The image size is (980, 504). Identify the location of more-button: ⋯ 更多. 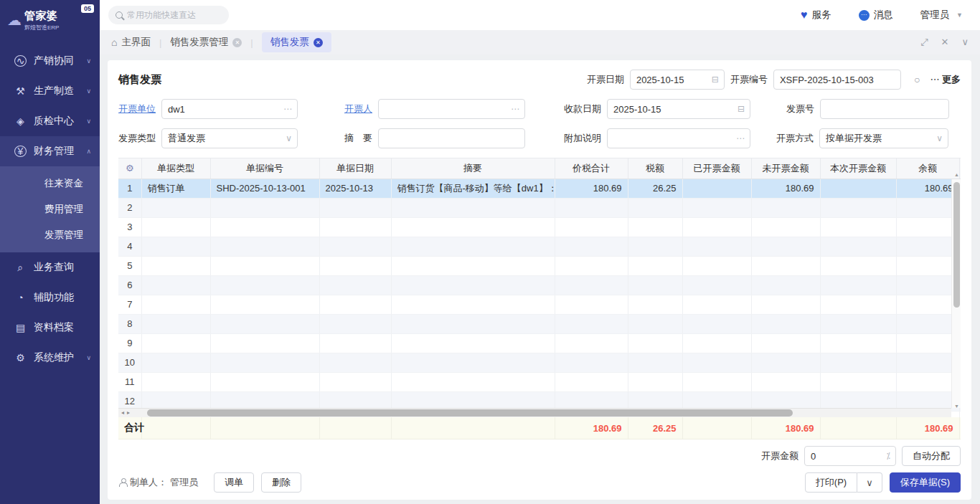
(946, 80).